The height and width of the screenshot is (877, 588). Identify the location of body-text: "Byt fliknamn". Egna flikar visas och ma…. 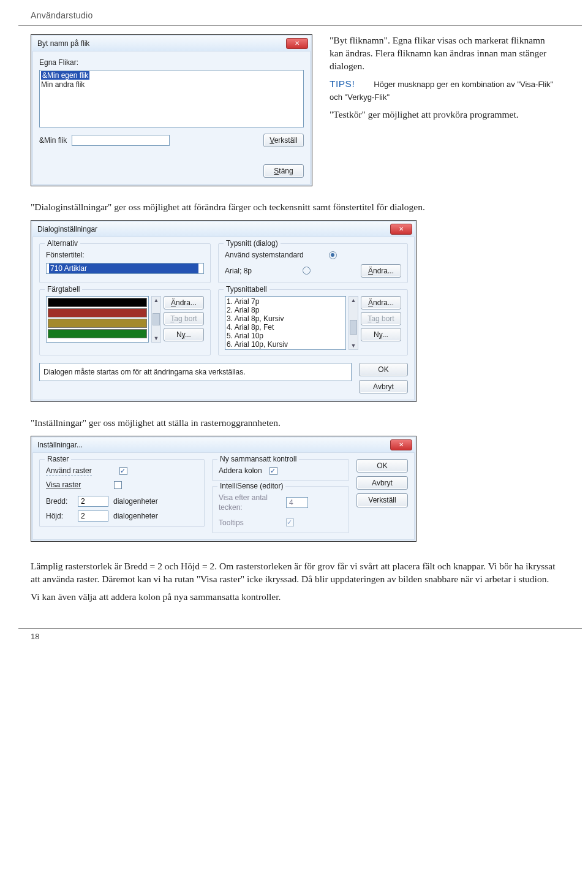
(443, 54).